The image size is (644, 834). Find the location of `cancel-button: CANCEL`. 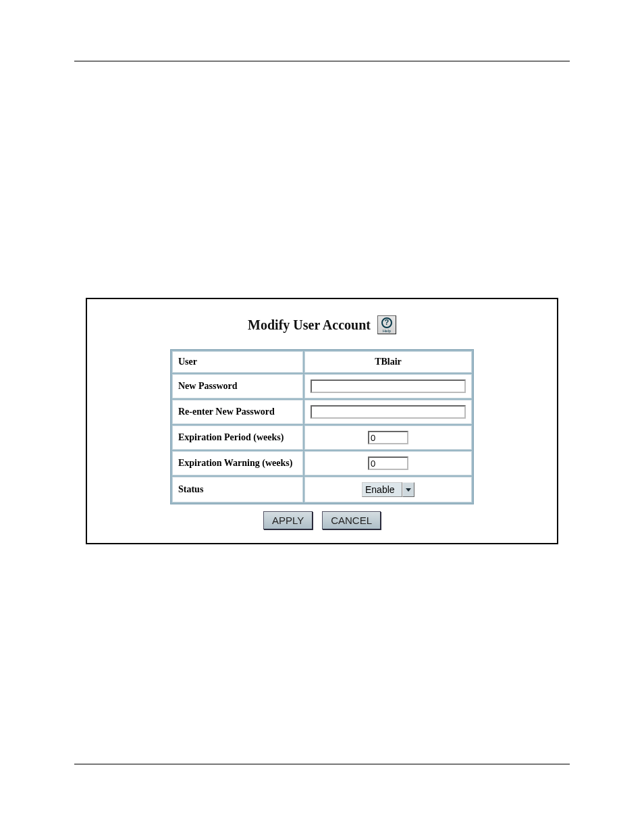

cancel-button: CANCEL is located at coordinates (351, 520).